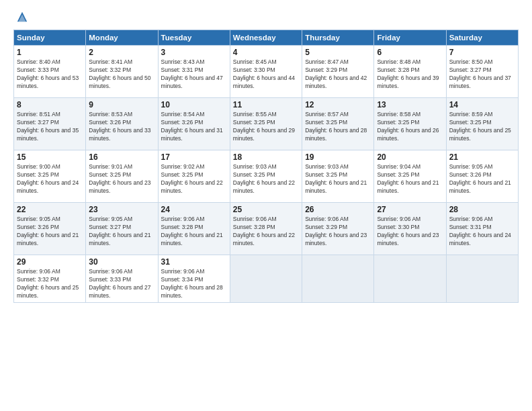 This screenshot has height=411, width=532. What do you see at coordinates (338, 157) in the screenshot?
I see `day-number: 19` at bounding box center [338, 157].